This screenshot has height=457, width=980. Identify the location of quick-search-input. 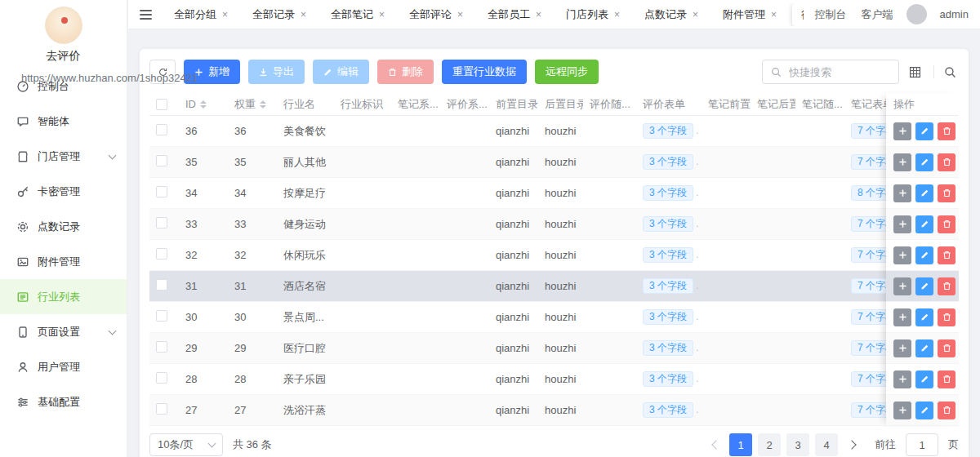
(839, 72).